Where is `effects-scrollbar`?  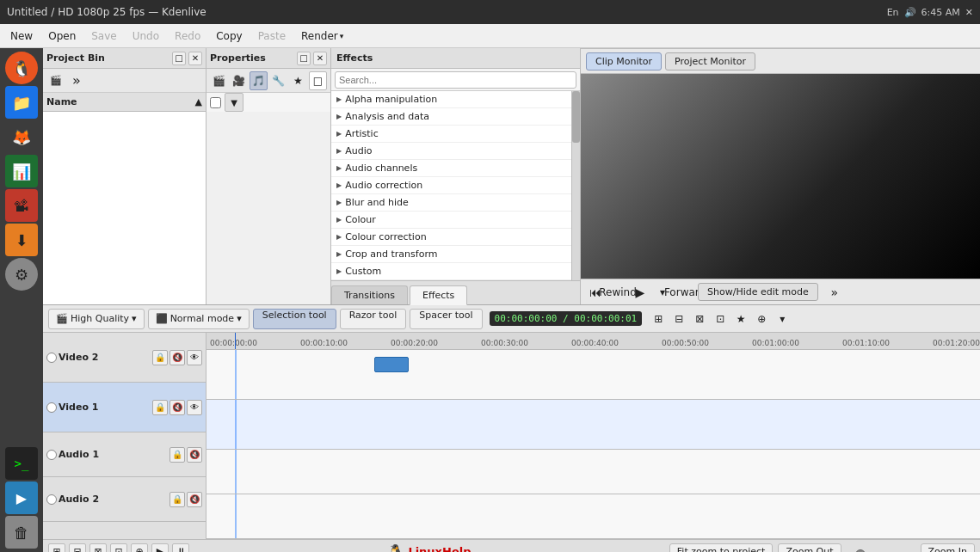
effects-scrollbar is located at coordinates (576, 186).